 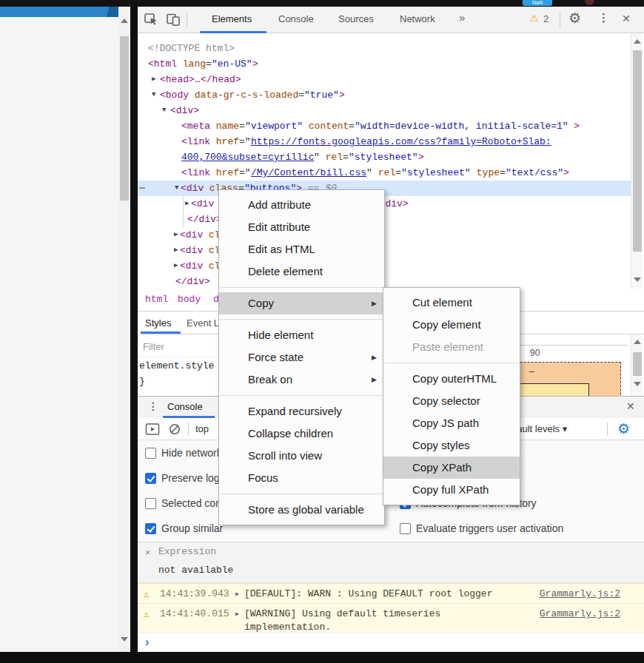 I want to click on page-scrollbar-thumb, so click(x=124, y=118).